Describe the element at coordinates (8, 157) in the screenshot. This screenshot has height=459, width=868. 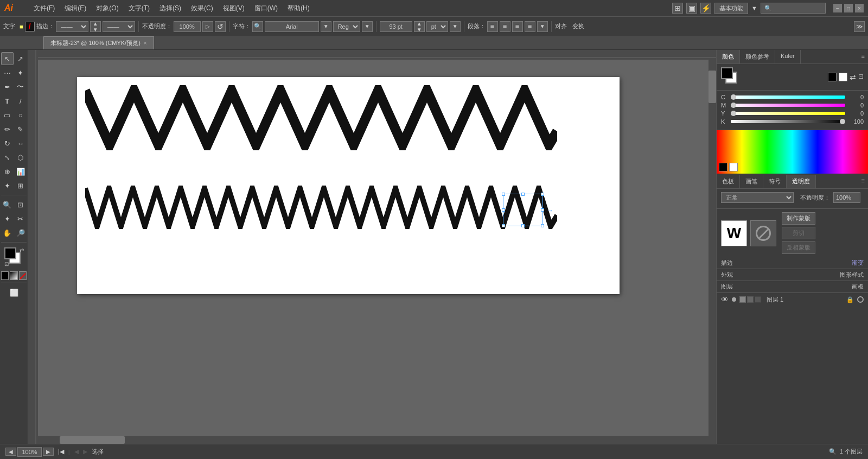
I see `scale-tool: ⤡` at that location.